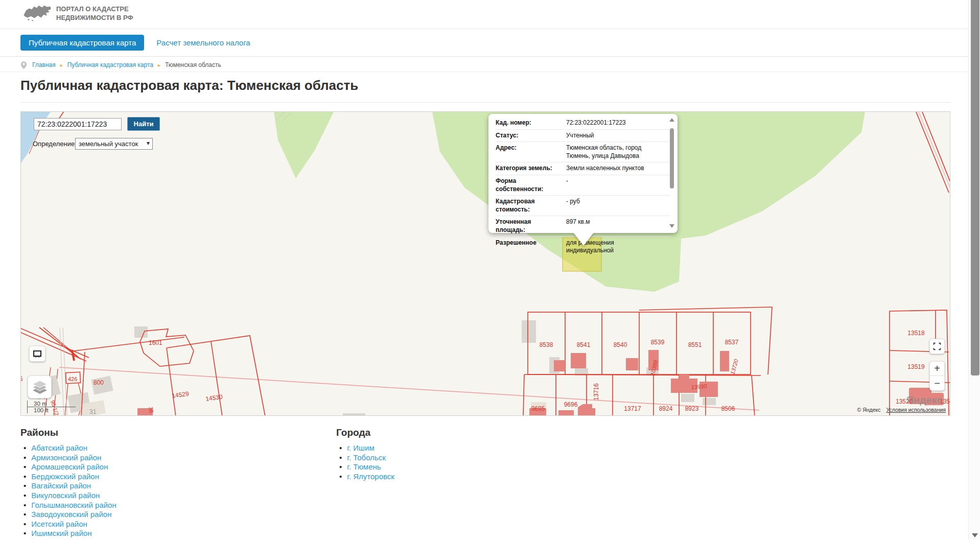 This screenshot has width=980, height=540. Describe the element at coordinates (61, 485) in the screenshot. I see `district-link: Вагайский район` at that location.